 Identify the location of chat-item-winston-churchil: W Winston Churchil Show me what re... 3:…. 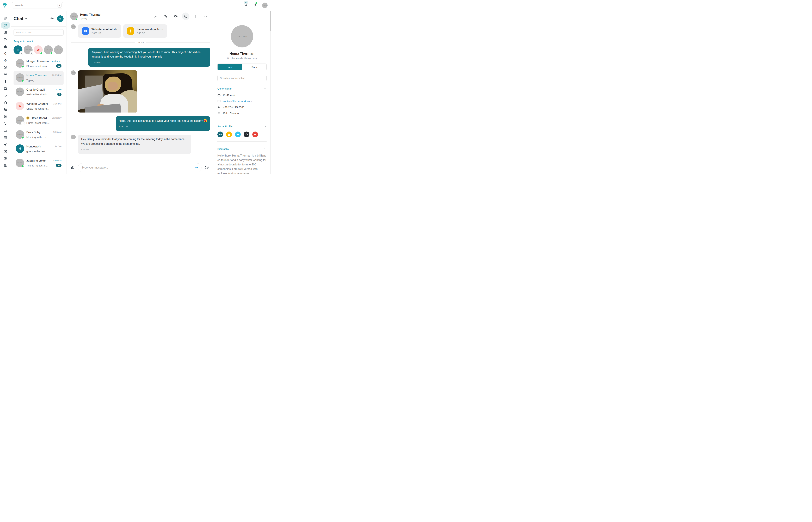
(39, 106).